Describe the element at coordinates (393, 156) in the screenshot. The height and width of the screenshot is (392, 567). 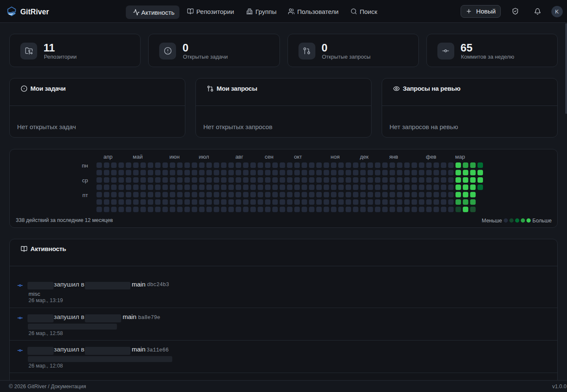
I see `svg-text: янв` at that location.